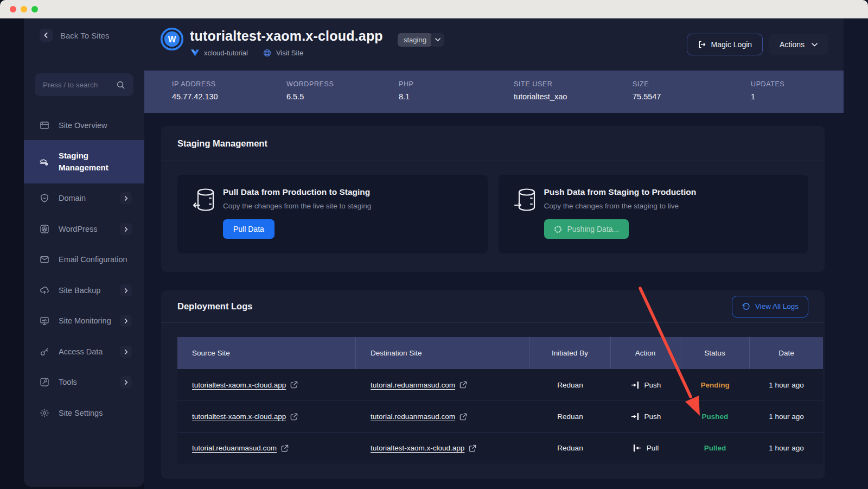 This screenshot has height=489, width=868. What do you see at coordinates (195, 53) in the screenshot?
I see `xcloud-logo-icon` at bounding box center [195, 53].